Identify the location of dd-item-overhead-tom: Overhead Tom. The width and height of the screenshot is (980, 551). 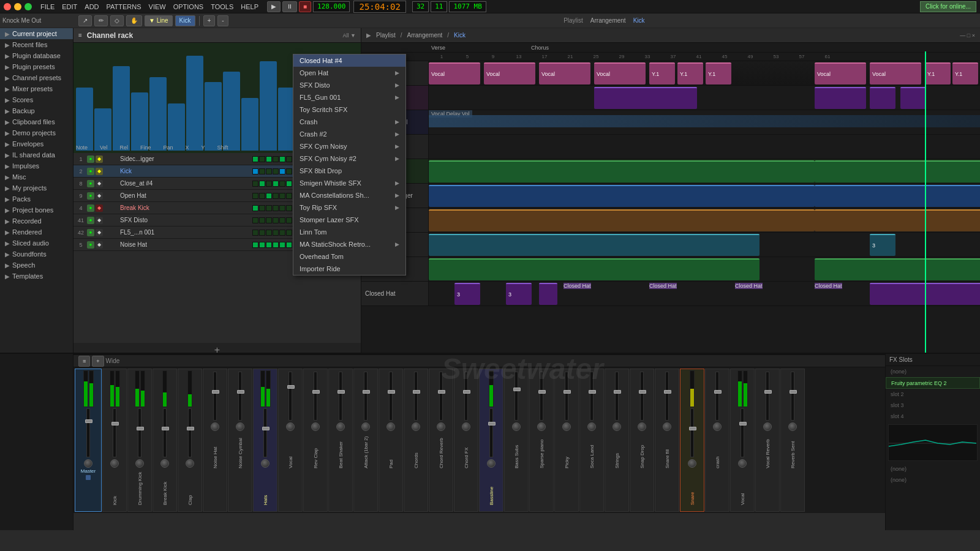
(349, 257).